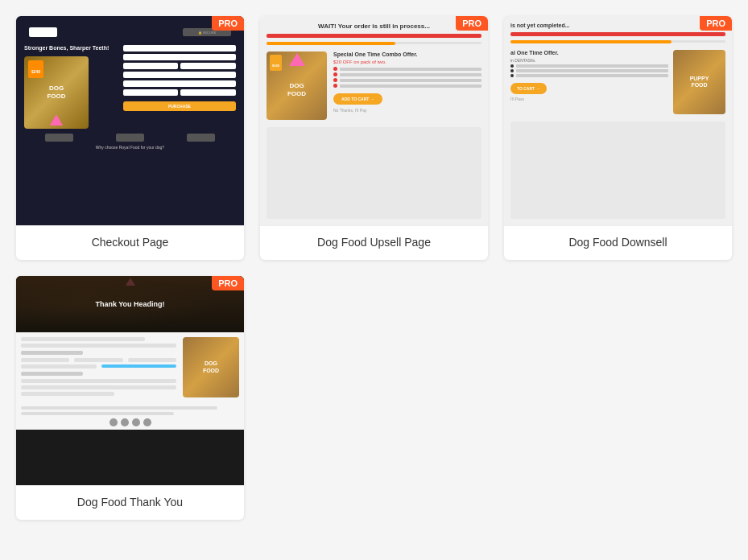 The height and width of the screenshot is (560, 748). I want to click on card-checkout: PRO 🔒 SECURE Stronger Bones, Sharper Tee…, so click(130, 138).